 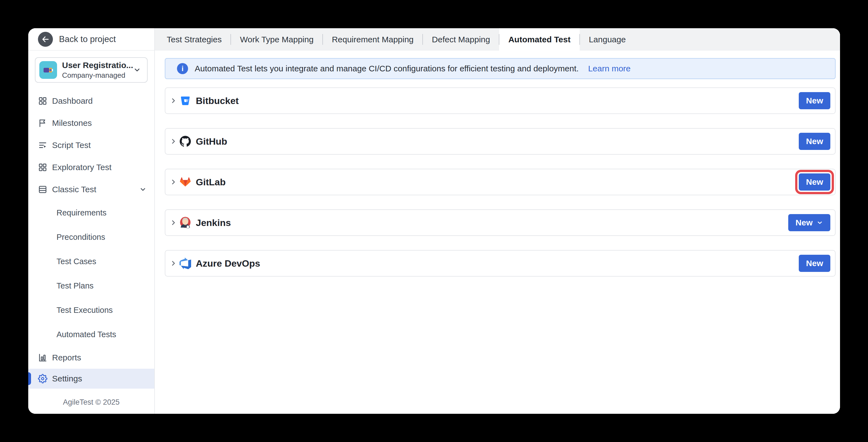 I want to click on back-arrow-icon, so click(x=45, y=39).